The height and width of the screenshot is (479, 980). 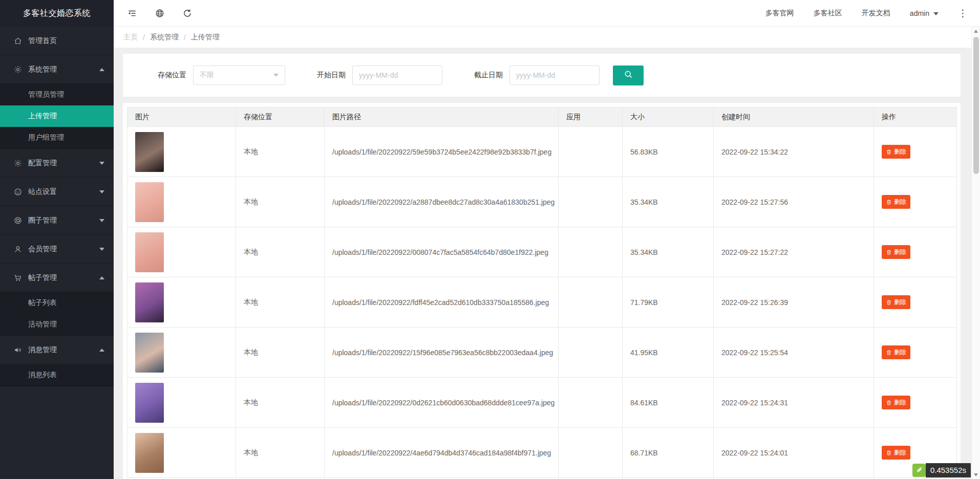 What do you see at coordinates (18, 70) in the screenshot?
I see `gear-icon` at bounding box center [18, 70].